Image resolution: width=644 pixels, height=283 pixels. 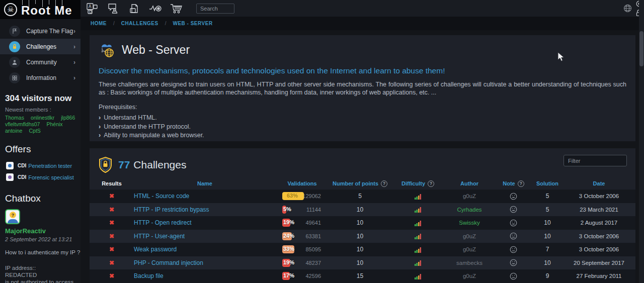 What do you see at coordinates (40, 77) in the screenshot?
I see `sidebar-menu-item: Information` at bounding box center [40, 77].